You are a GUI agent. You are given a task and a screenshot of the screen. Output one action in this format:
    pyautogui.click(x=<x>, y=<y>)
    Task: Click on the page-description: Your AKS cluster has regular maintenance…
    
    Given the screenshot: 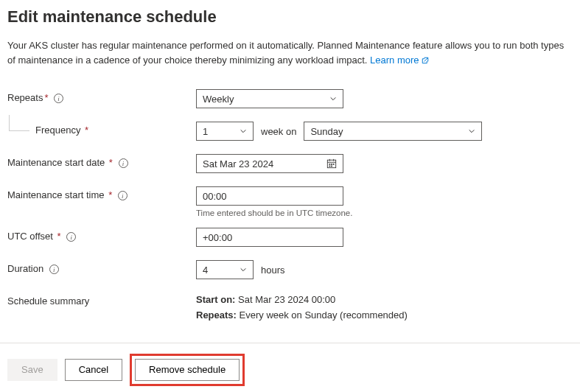 What is the action you would take?
    pyautogui.click(x=290, y=53)
    